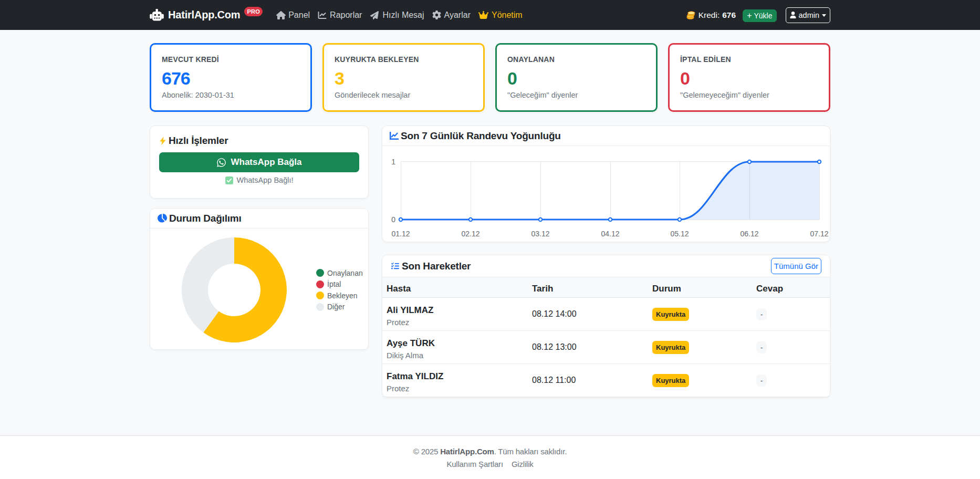  What do you see at coordinates (471, 234) in the screenshot?
I see `svg-text: 02.12` at bounding box center [471, 234].